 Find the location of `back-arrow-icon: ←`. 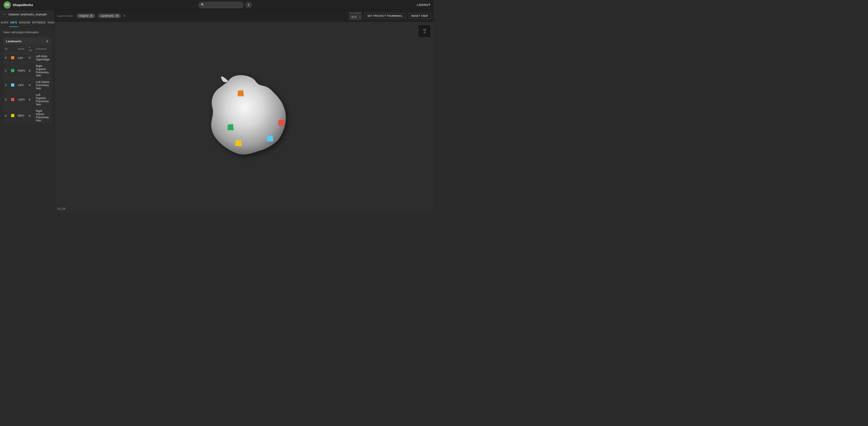

back-arrow-icon: ← is located at coordinates (5, 14).